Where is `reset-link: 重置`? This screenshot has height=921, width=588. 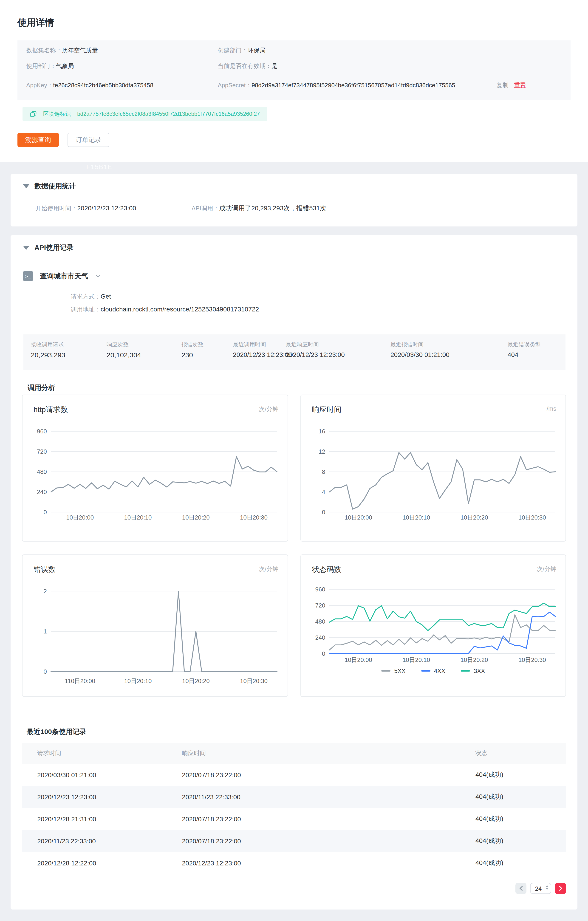 reset-link: 重置 is located at coordinates (520, 86).